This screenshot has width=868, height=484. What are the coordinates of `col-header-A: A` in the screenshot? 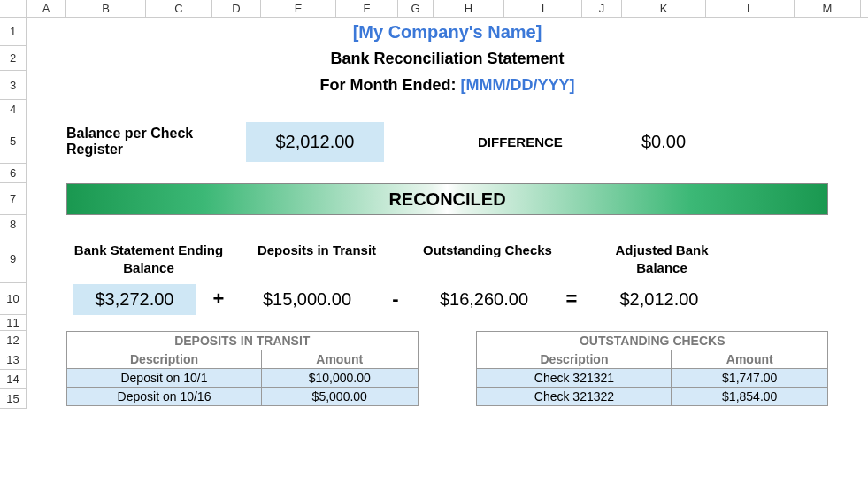 It's located at (46, 9).